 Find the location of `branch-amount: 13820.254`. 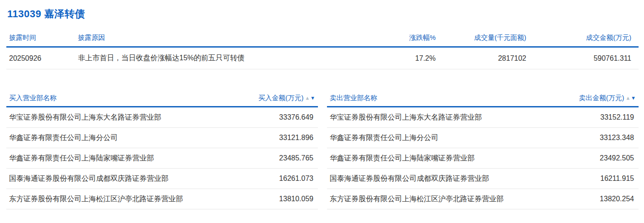

branch-amount: 13820.254 is located at coordinates (614, 199).